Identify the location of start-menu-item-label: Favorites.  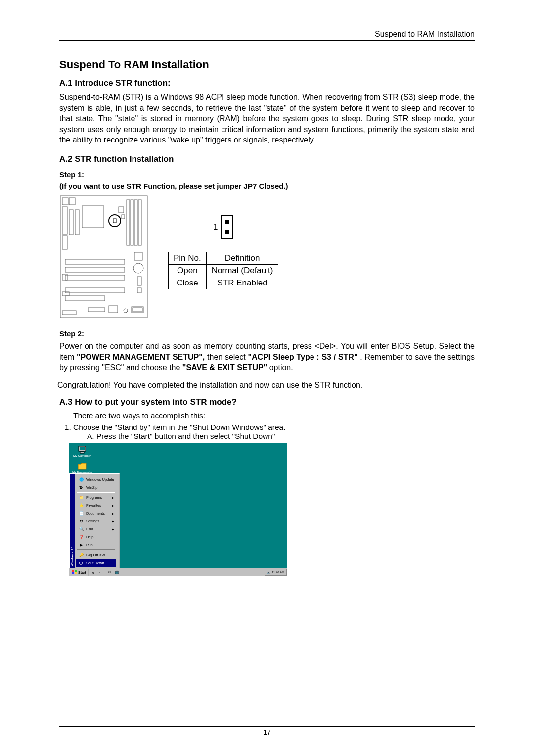
(94, 506).